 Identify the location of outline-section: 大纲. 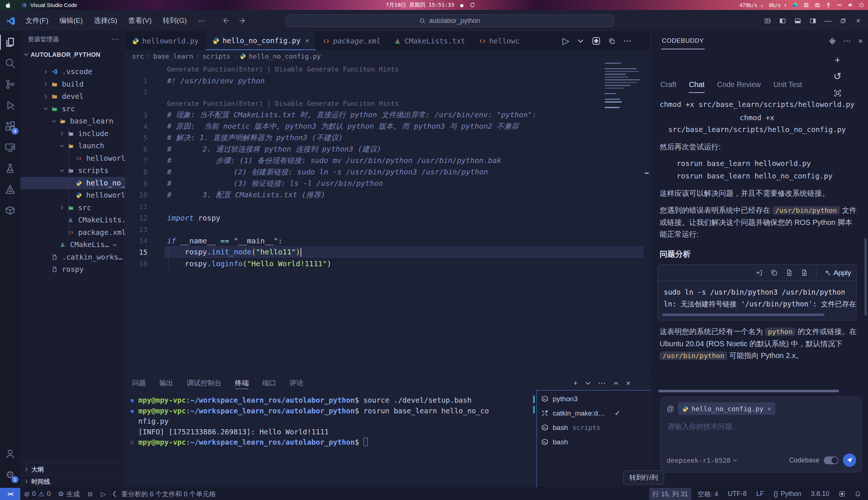
(73, 469).